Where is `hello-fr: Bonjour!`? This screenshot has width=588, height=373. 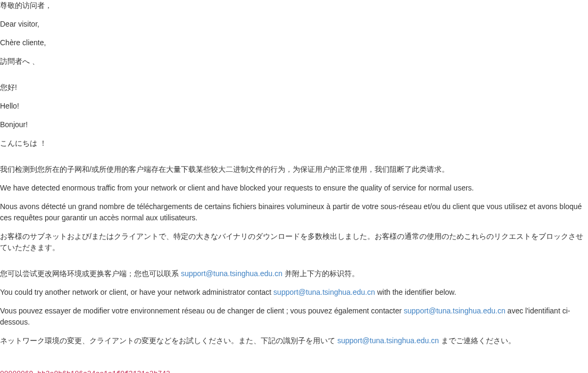 hello-fr: Bonjour! is located at coordinates (294, 125).